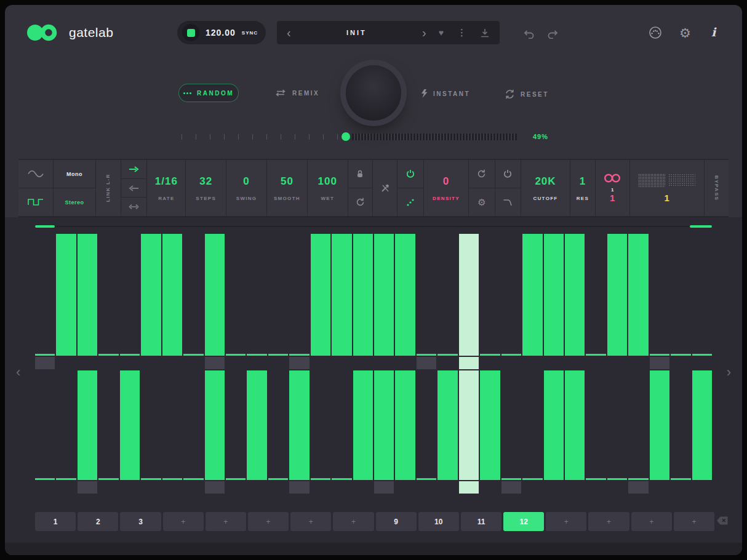  What do you see at coordinates (220, 33) in the screenshot?
I see `bpm-value: 120.00` at bounding box center [220, 33].